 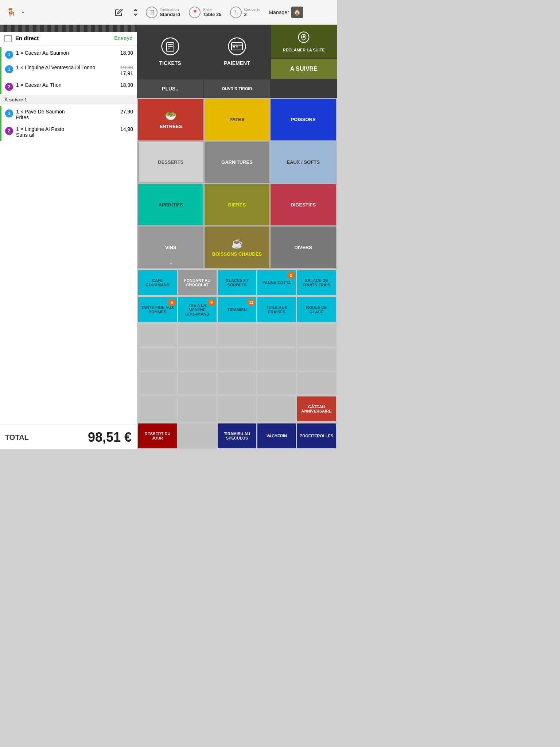 I want to click on tarification-text: Tarification Standard, so click(x=170, y=12).